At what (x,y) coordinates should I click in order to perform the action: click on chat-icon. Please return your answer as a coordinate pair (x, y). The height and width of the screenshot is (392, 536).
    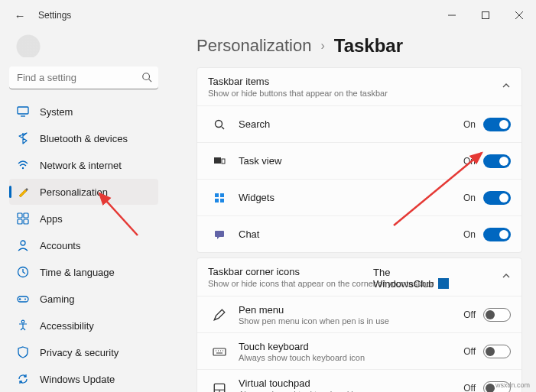
    Looking at the image, I should click on (219, 235).